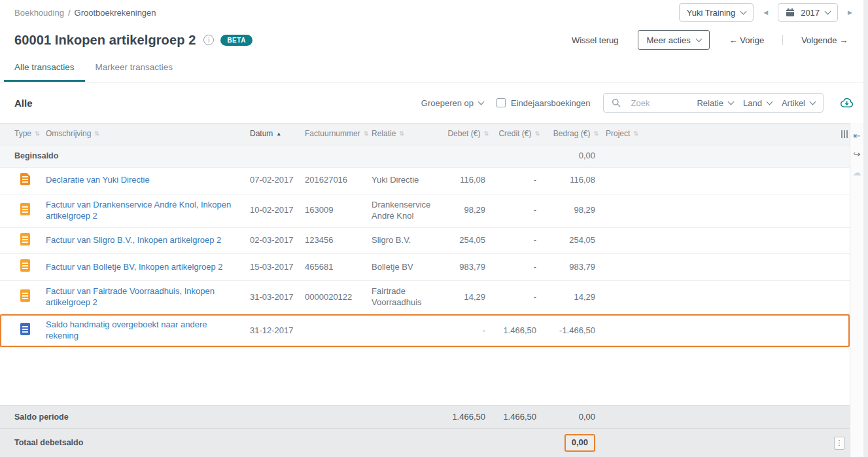 The width and height of the screenshot is (868, 457). Describe the element at coordinates (716, 12) in the screenshot. I see `administration-selector: Yuki Training` at that location.